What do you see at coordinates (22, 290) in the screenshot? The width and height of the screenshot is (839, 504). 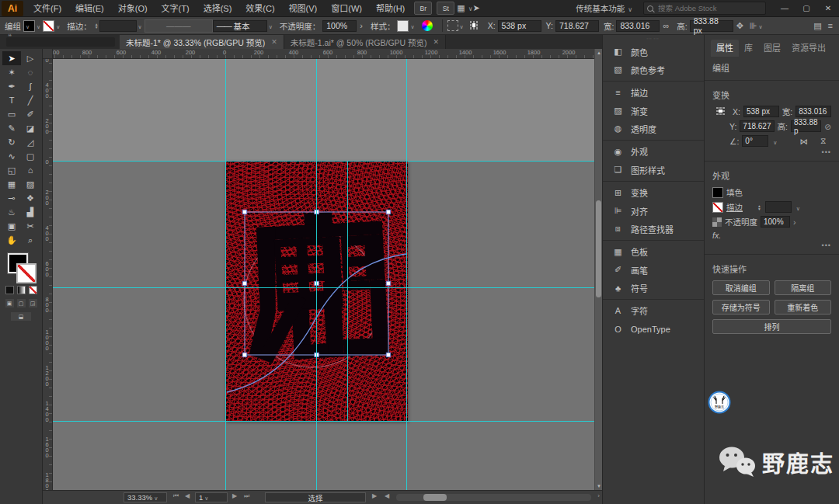 I see `gradient-mode-button` at bounding box center [22, 290].